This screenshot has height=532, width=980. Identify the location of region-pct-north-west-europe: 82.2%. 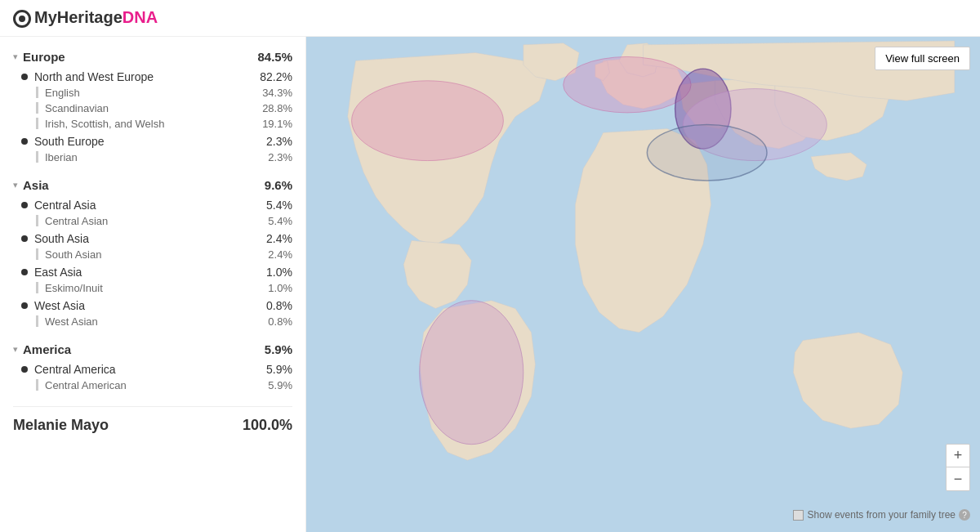
(276, 77).